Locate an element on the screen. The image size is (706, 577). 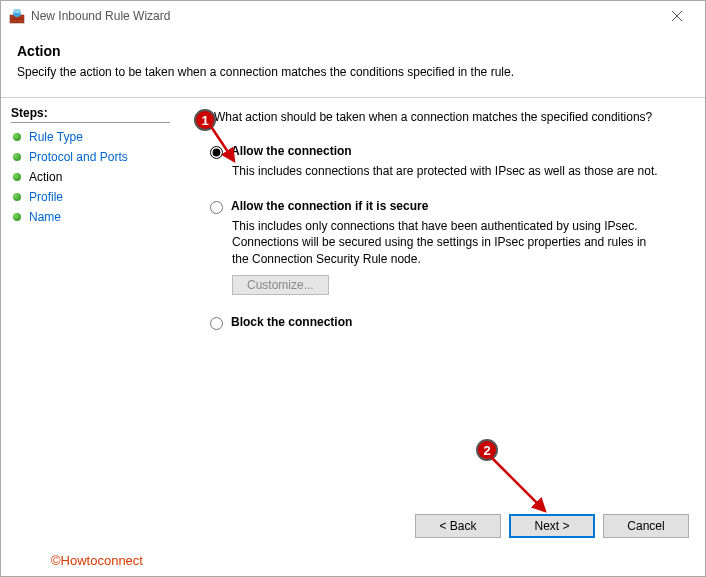
step-action: Action is located at coordinates (90, 177).